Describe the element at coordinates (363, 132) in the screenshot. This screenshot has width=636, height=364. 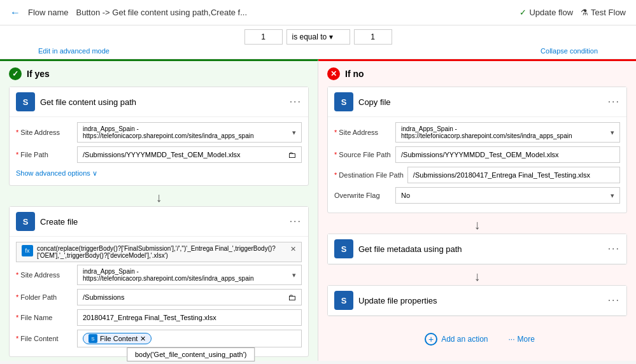
I see `copy-site-address-label: Site Address` at that location.